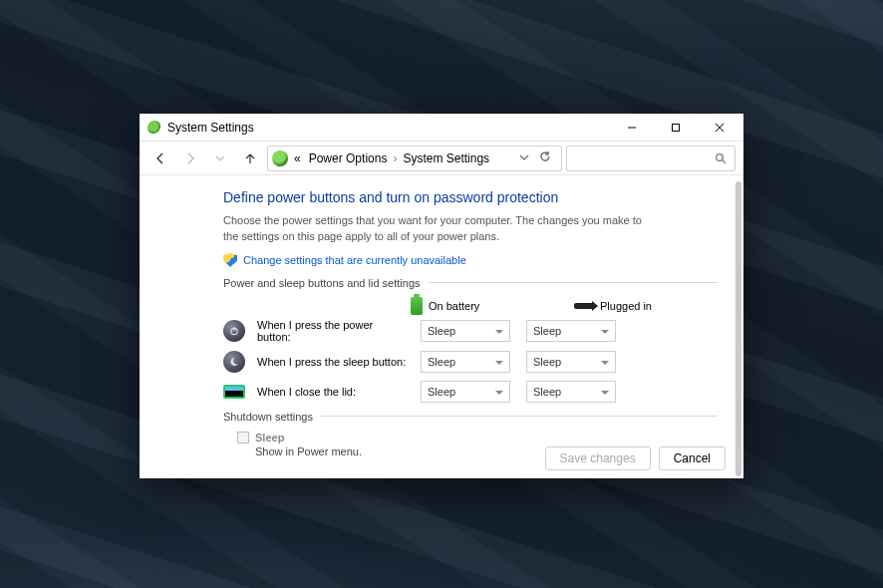  Describe the element at coordinates (349, 158) in the screenshot. I see `breadcrumb-item: Power Options` at that location.